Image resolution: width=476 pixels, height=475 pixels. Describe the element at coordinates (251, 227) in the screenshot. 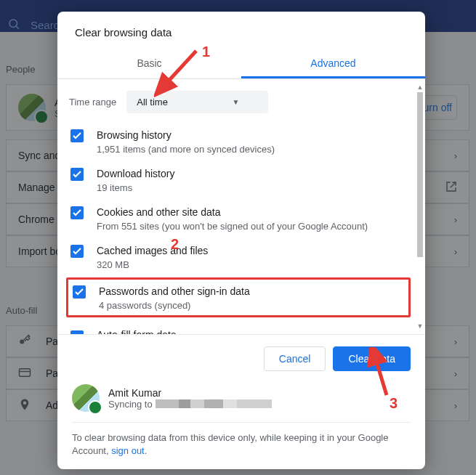

I see `item-sub: From 551 sites (you won't be signed out …` at that location.